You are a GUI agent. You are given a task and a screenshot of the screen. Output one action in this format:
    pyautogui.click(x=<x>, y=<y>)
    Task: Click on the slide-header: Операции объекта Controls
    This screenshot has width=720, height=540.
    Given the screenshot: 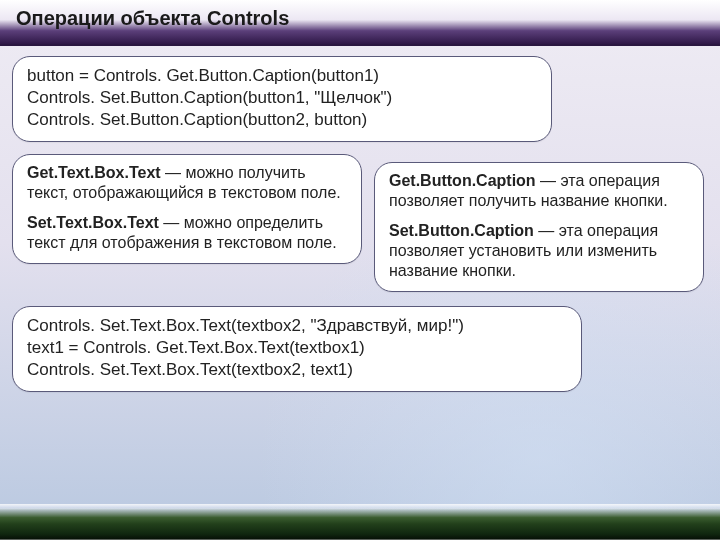 What is the action you would take?
    pyautogui.click(x=360, y=23)
    